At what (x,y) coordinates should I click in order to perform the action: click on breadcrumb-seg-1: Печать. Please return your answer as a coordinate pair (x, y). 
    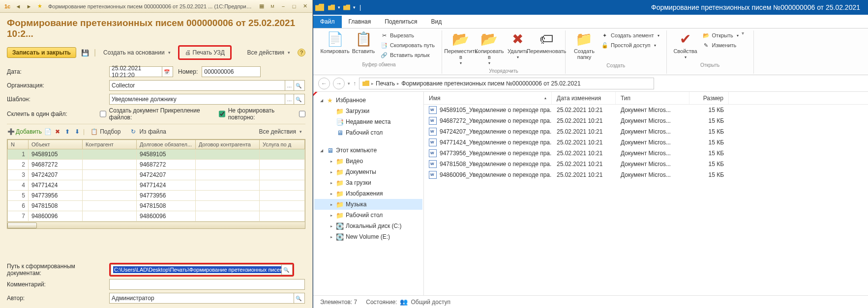
    Looking at the image, I should click on (386, 84).